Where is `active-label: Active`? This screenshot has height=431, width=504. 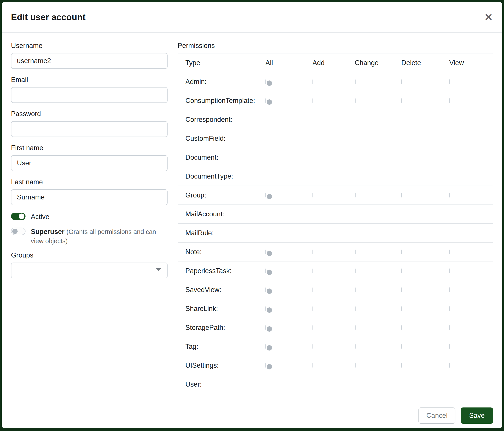
active-label: Active is located at coordinates (40, 217).